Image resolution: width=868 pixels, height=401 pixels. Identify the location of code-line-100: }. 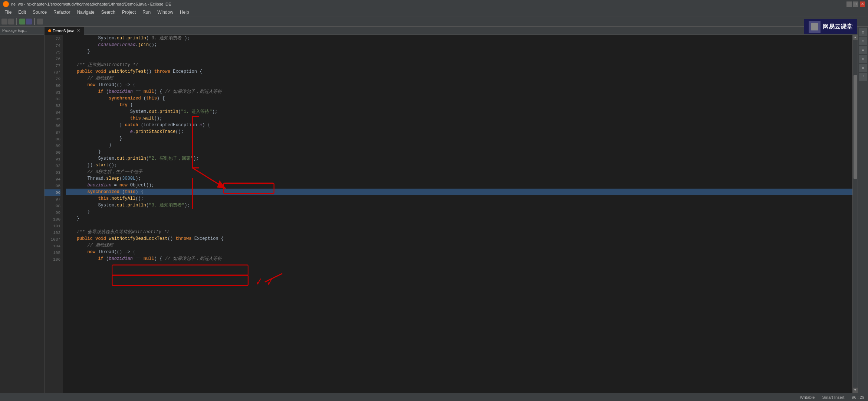
(459, 219).